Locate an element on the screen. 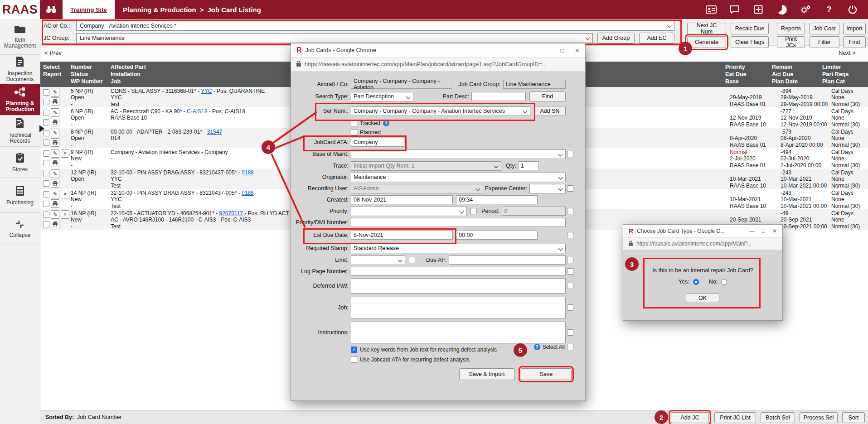  window-title-bar: R Choose Job Card Type - Google C... — □… is located at coordinates (703, 231).